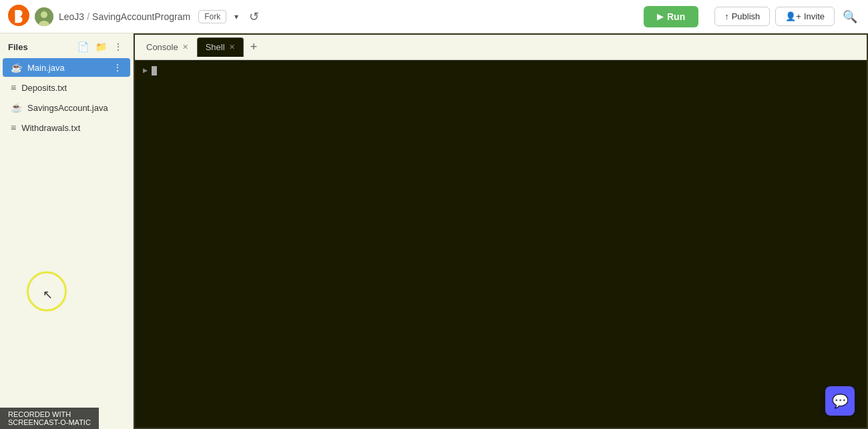  I want to click on cursor-decoration-area: ↖, so click(67, 283).